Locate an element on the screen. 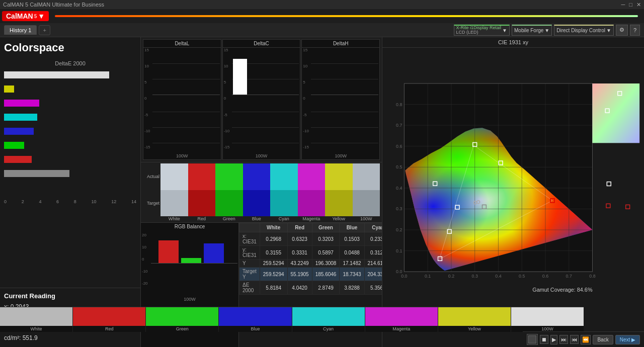  colorspace-title: Colorspace is located at coordinates (70, 48).